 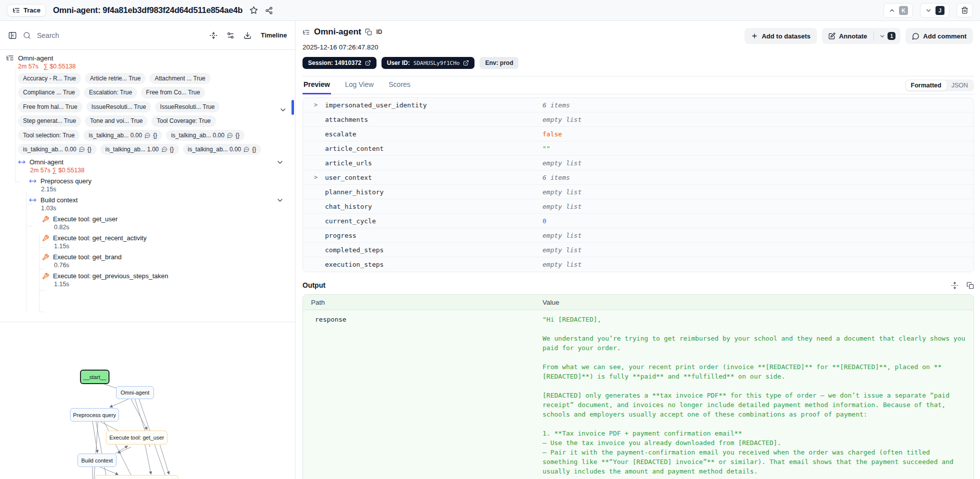 What do you see at coordinates (898, 10) in the screenshot?
I see `previous-trace-button: K` at bounding box center [898, 10].